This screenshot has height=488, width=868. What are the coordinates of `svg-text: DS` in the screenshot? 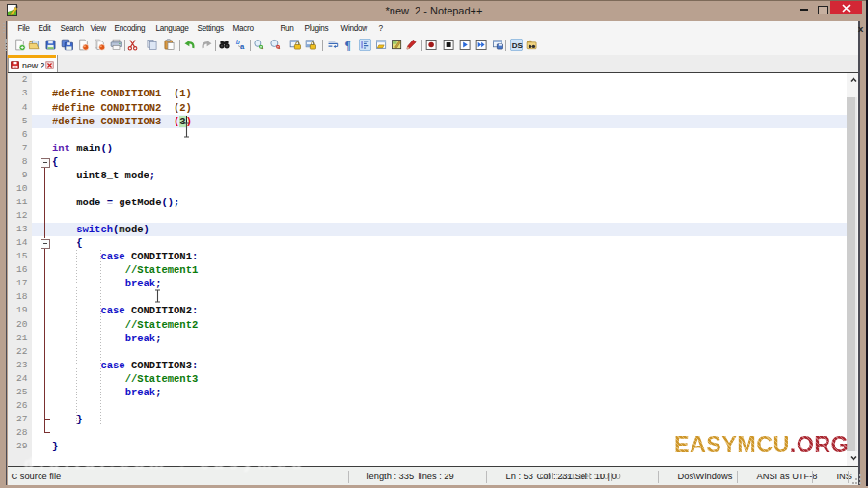 It's located at (517, 46).